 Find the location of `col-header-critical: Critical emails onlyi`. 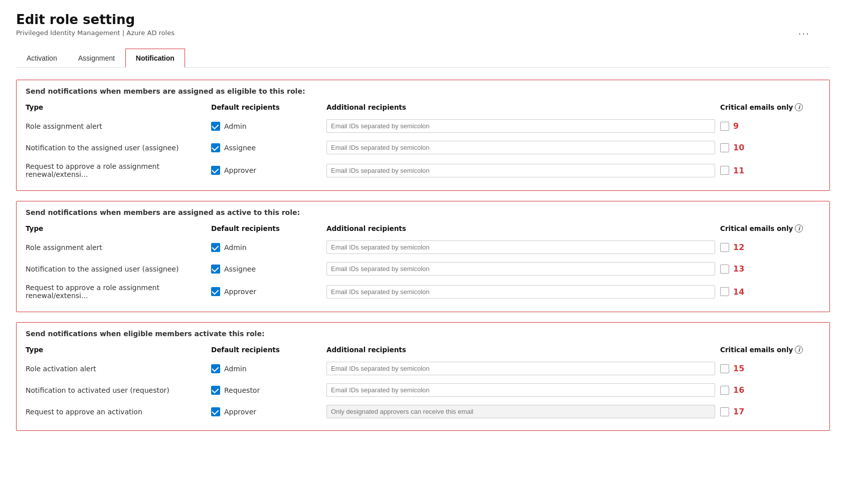

col-header-critical: Critical emails onlyi is located at coordinates (768, 107).